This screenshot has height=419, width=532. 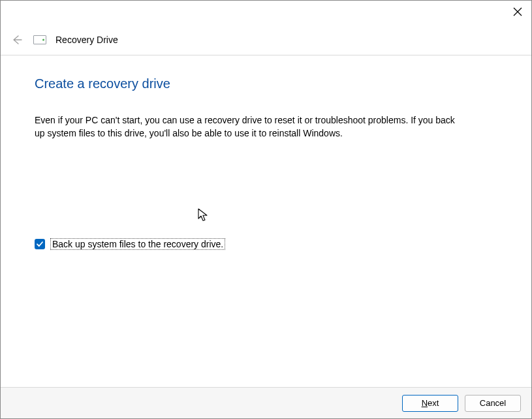 I want to click on drive-icon, so click(x=40, y=40).